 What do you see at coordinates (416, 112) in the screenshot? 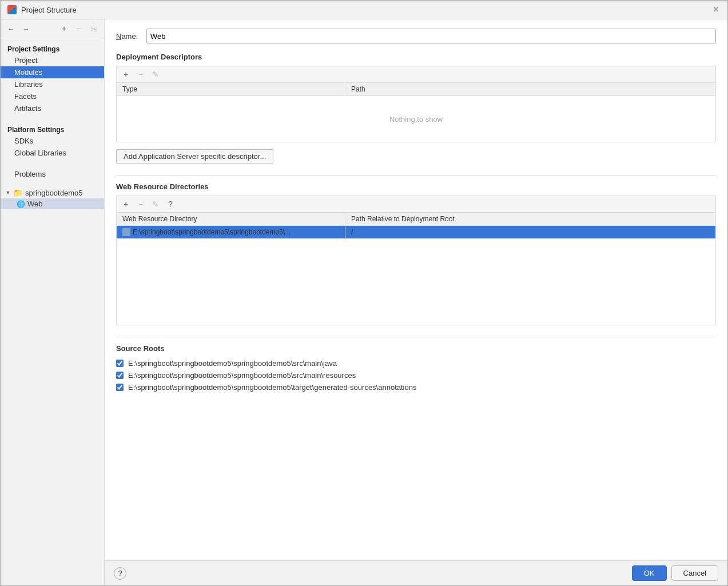
I see `dd-table: Type Path Nothing to show` at bounding box center [416, 112].